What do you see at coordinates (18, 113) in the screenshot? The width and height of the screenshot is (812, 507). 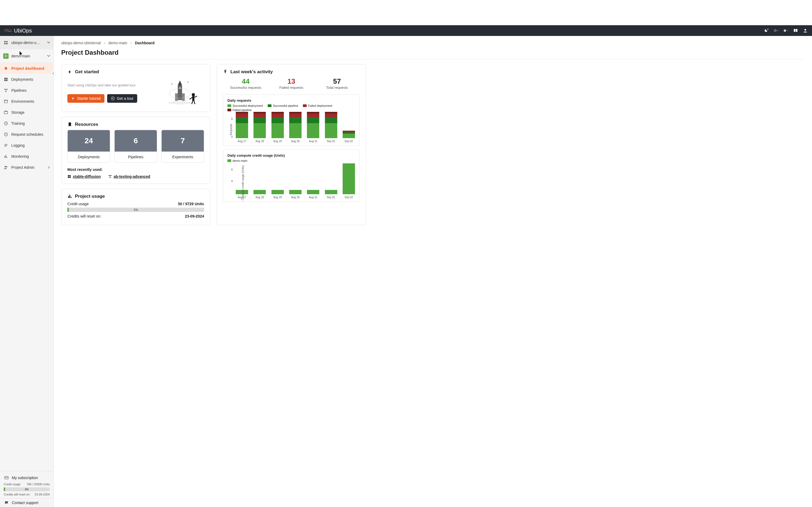 I see `nav-label: Storage` at bounding box center [18, 113].